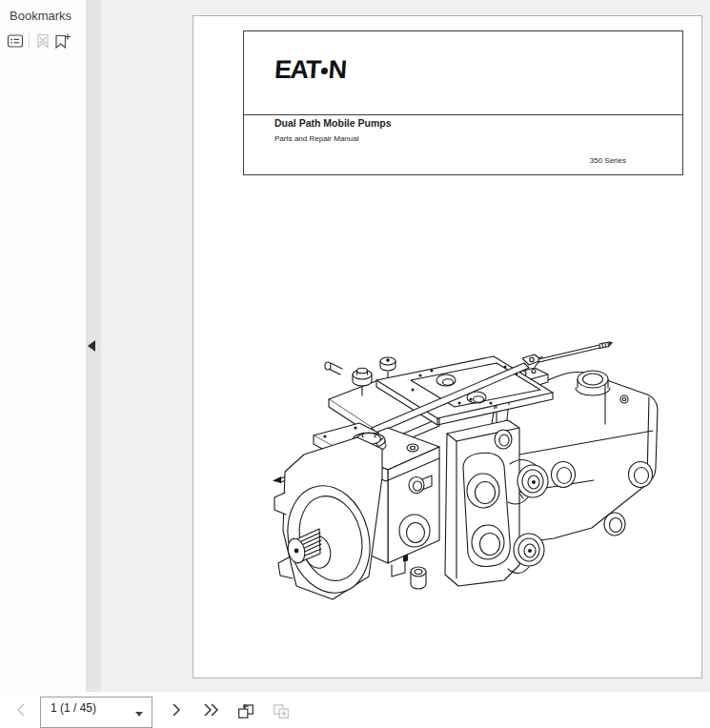 Image resolution: width=710 pixels, height=728 pixels. Describe the element at coordinates (281, 710) in the screenshot. I see `next-view-icon` at that location.